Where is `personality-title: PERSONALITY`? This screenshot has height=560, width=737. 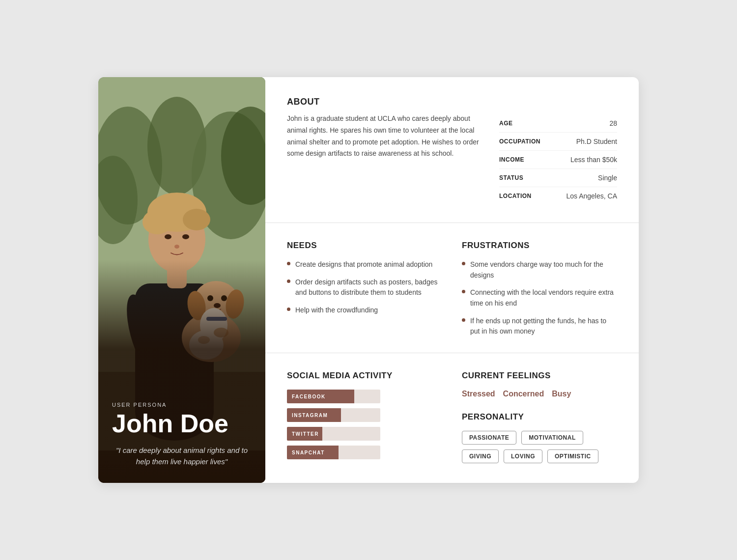 personality-title: PERSONALITY is located at coordinates (539, 417).